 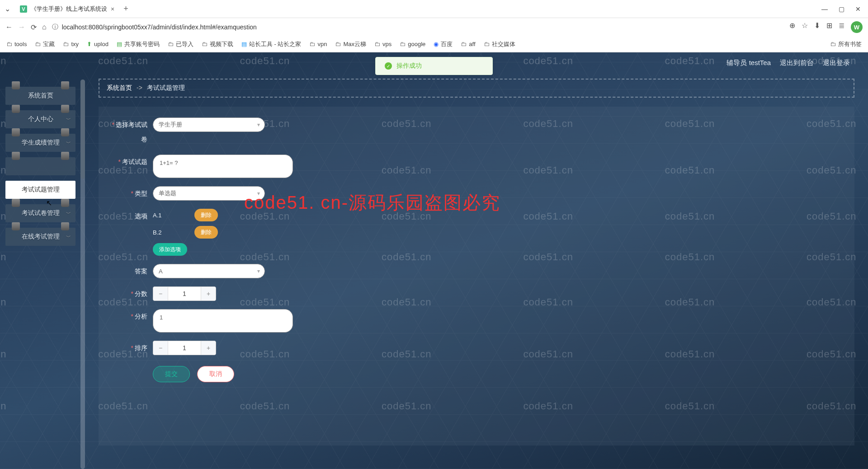 I want to click on top-header: 辅导员 testTea 退出到前台 退出登录, so click(x=788, y=63).